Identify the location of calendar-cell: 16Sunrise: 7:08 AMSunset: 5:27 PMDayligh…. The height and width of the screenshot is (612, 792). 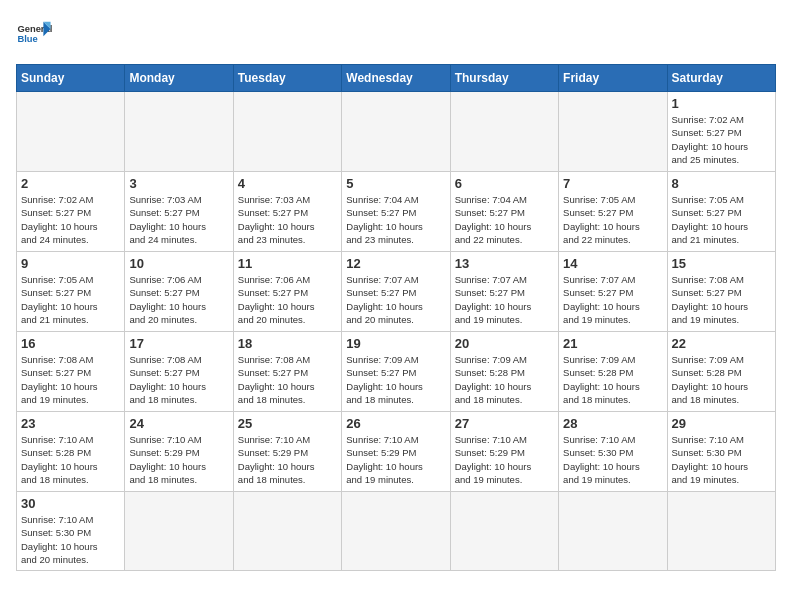
(71, 372).